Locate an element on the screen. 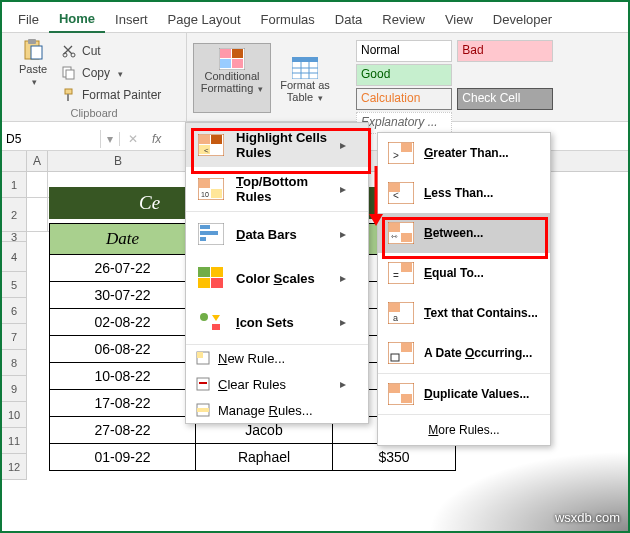  format-painter-button: Format Painter is located at coordinates (112, 95).